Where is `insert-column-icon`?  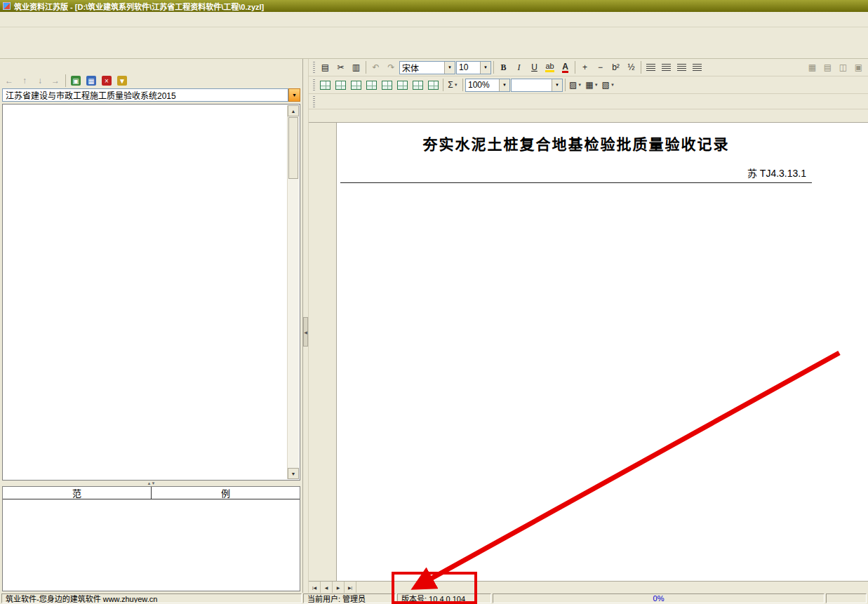
insert-column-icon is located at coordinates (403, 86).